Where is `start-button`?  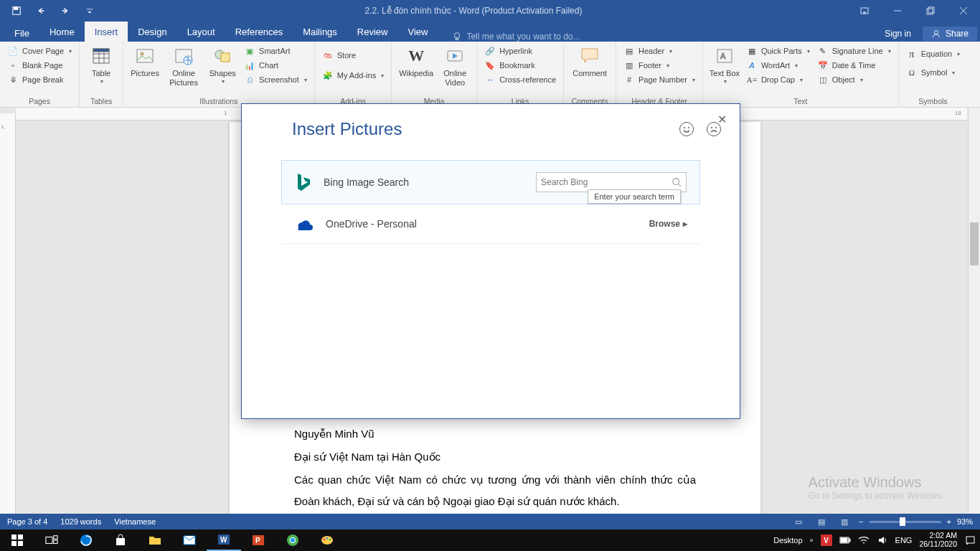 start-button is located at coordinates (17, 540).